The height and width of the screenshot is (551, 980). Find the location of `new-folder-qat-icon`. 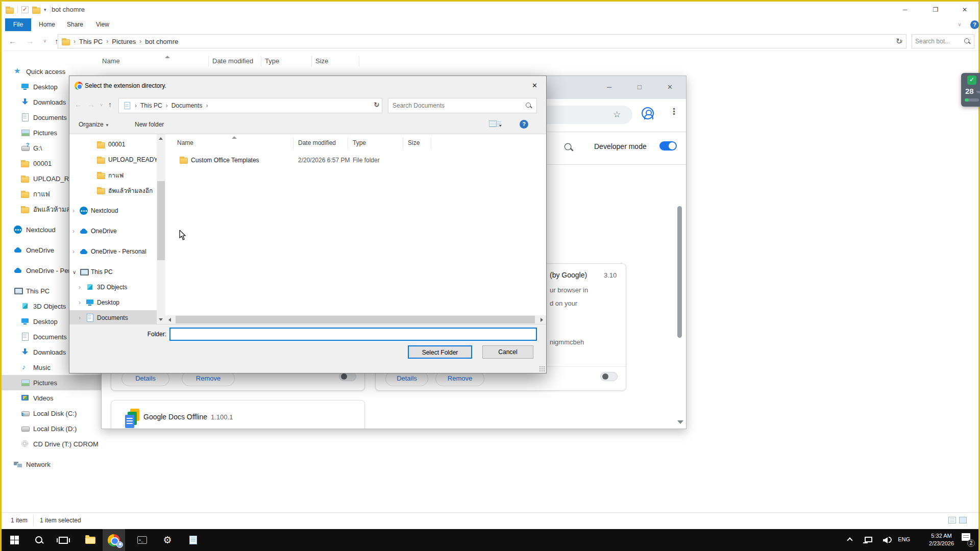

new-folder-qat-icon is located at coordinates (36, 11).